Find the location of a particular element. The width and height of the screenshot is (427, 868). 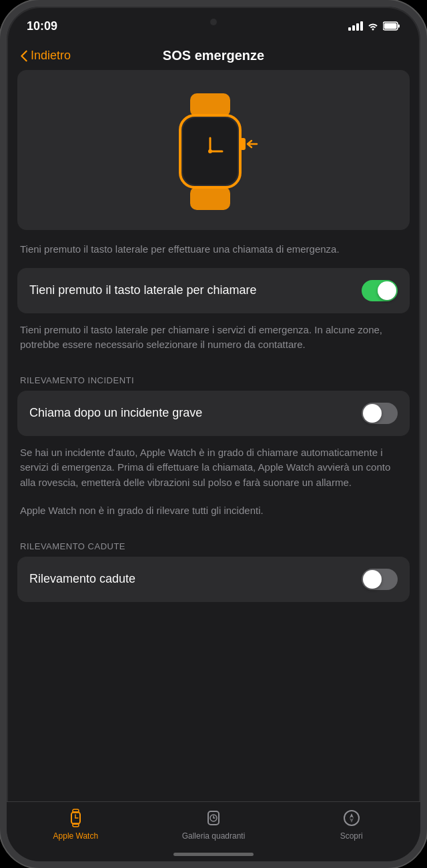

galleria-quadranti-tab-icon is located at coordinates (214, 818).